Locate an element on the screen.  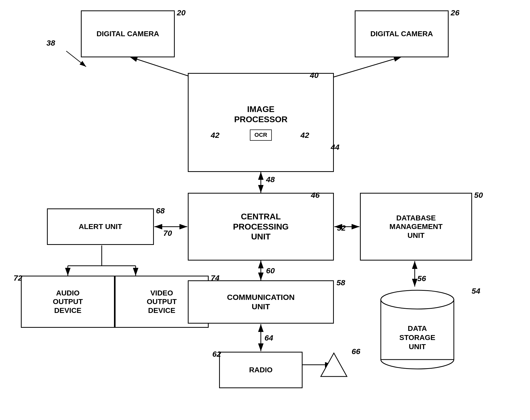
label-60: 60 is located at coordinates (270, 271).